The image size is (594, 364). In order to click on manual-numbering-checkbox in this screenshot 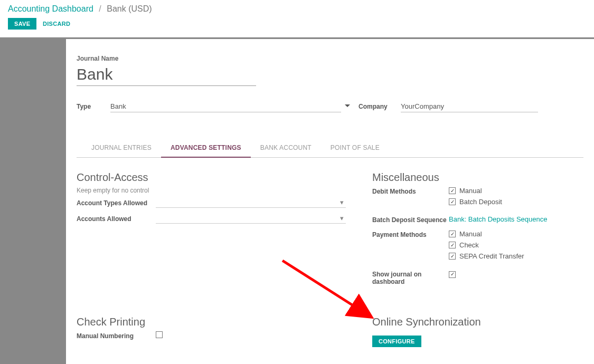, I will do `click(159, 334)`.